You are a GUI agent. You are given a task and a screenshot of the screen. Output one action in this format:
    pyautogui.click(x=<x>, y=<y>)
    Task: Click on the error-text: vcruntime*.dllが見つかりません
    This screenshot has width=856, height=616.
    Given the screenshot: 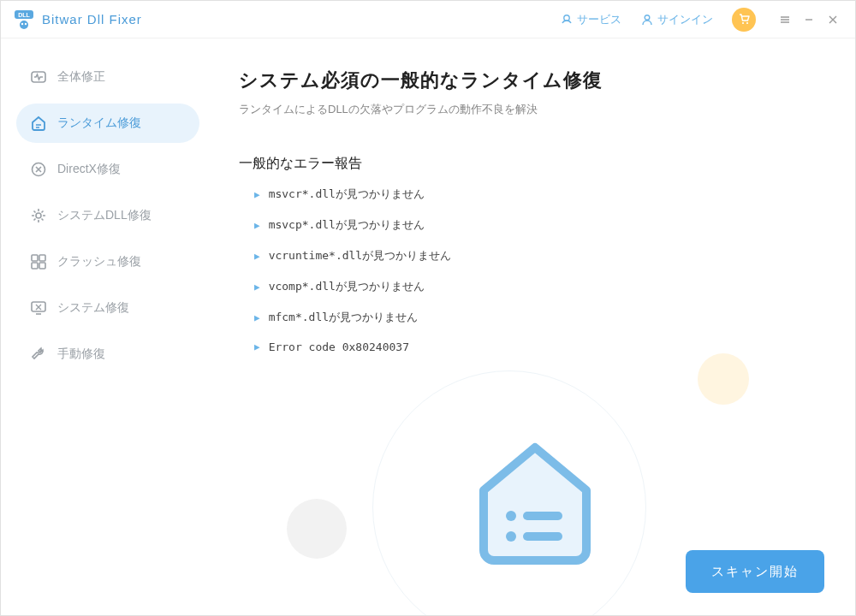 What is the action you would take?
    pyautogui.click(x=360, y=256)
    